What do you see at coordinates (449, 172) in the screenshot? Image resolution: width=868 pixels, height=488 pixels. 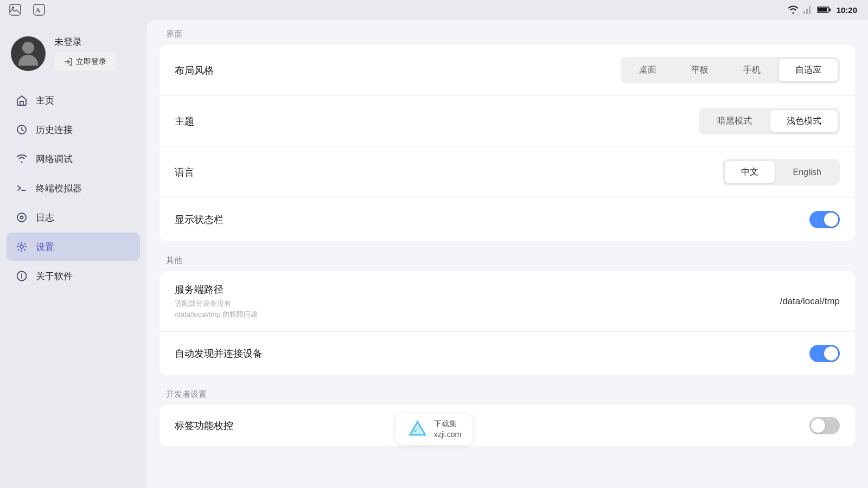 I see `setting-label-area-language: 语言` at bounding box center [449, 172].